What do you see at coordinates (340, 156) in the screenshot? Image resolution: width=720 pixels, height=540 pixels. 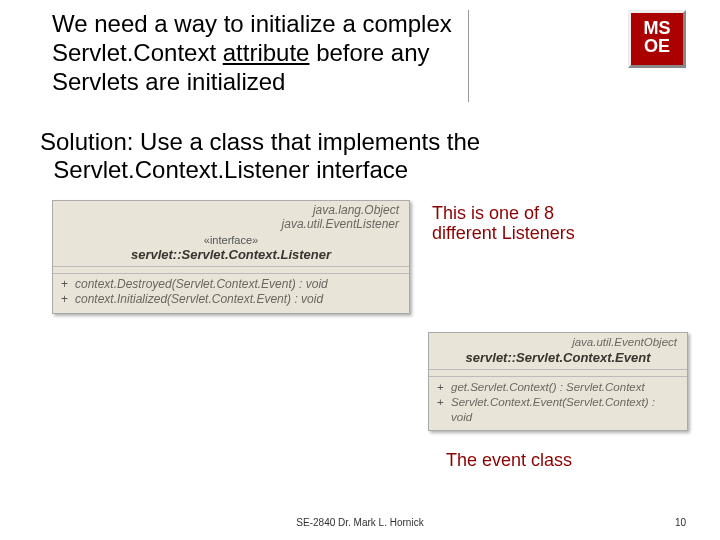 I see `solution-text: Solution: Use a class that implements th…` at bounding box center [340, 156].